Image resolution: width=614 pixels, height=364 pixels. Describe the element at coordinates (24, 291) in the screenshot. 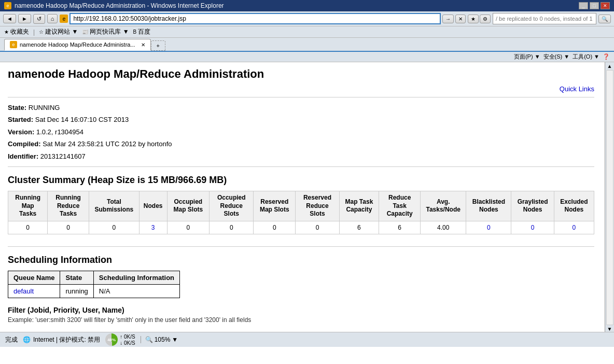

I see `queue-link: default` at that location.